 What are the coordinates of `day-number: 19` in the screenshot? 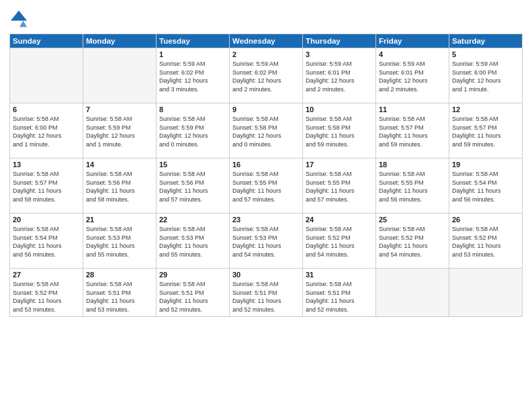 It's located at (486, 165).